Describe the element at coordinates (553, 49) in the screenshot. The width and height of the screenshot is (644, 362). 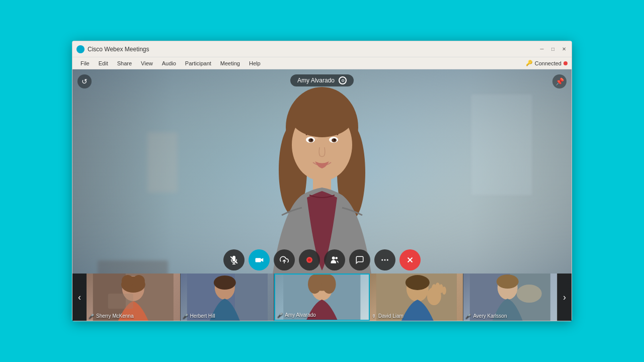
I see `maximize-button: □` at that location.